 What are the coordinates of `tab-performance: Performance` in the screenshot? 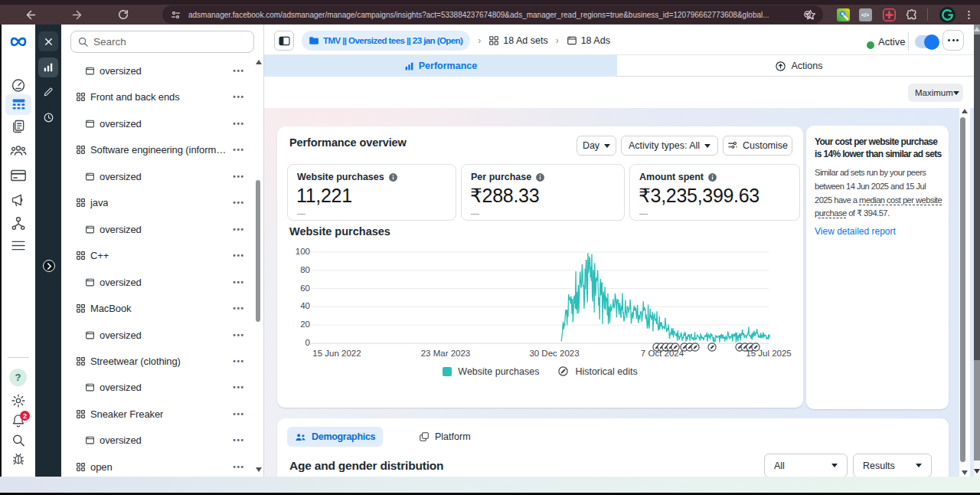 It's located at (441, 66).